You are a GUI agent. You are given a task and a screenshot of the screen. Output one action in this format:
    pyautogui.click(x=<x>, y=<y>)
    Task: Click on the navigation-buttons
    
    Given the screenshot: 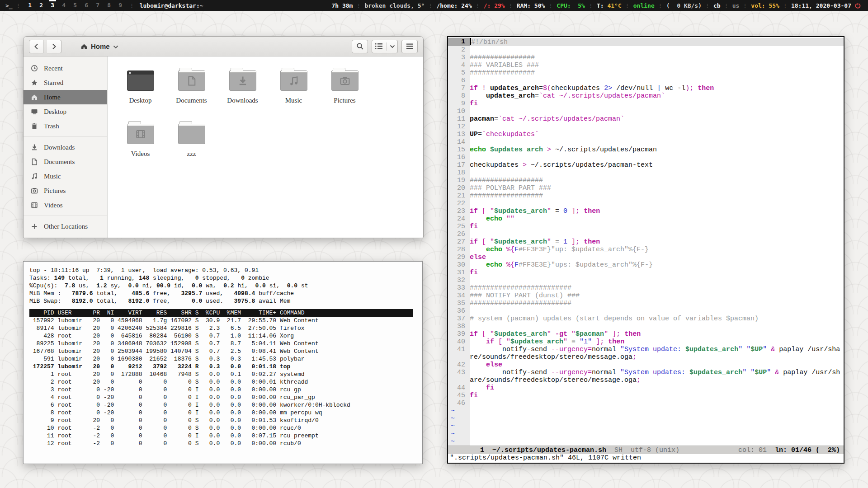 What is the action you would take?
    pyautogui.click(x=45, y=47)
    